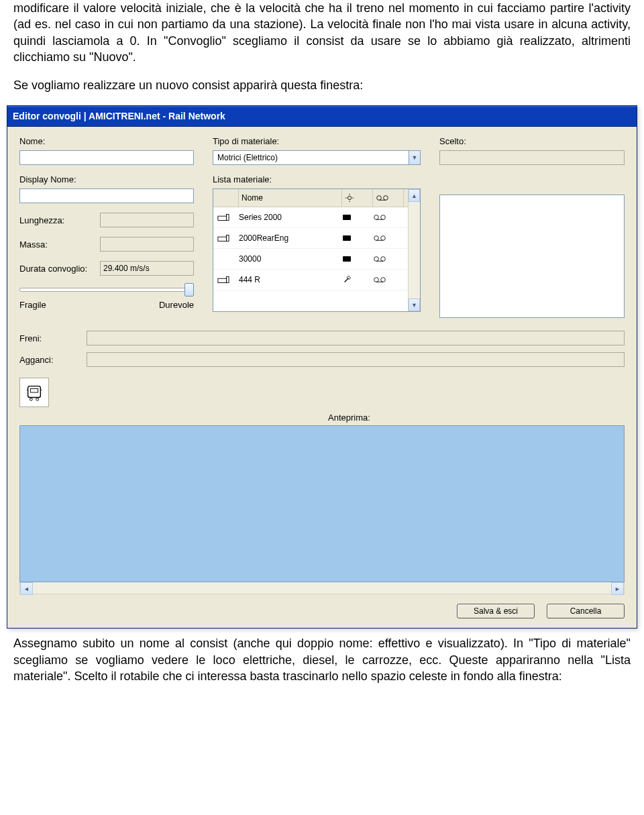 This screenshot has height=815, width=644. What do you see at coordinates (311, 217) in the screenshot?
I see `list-item: Series 2000` at bounding box center [311, 217].